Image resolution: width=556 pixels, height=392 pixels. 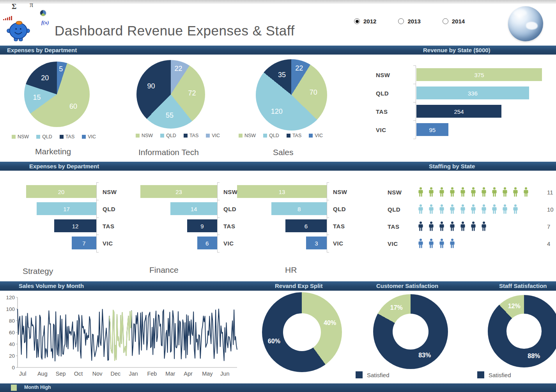 I want to click on bar-tas: 9, so click(x=202, y=226).